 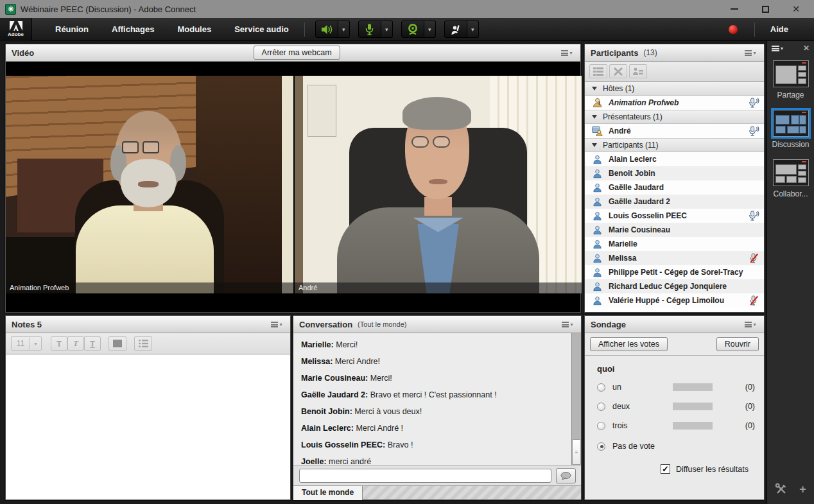 I want to click on chat-bubble-icon, so click(x=566, y=476).